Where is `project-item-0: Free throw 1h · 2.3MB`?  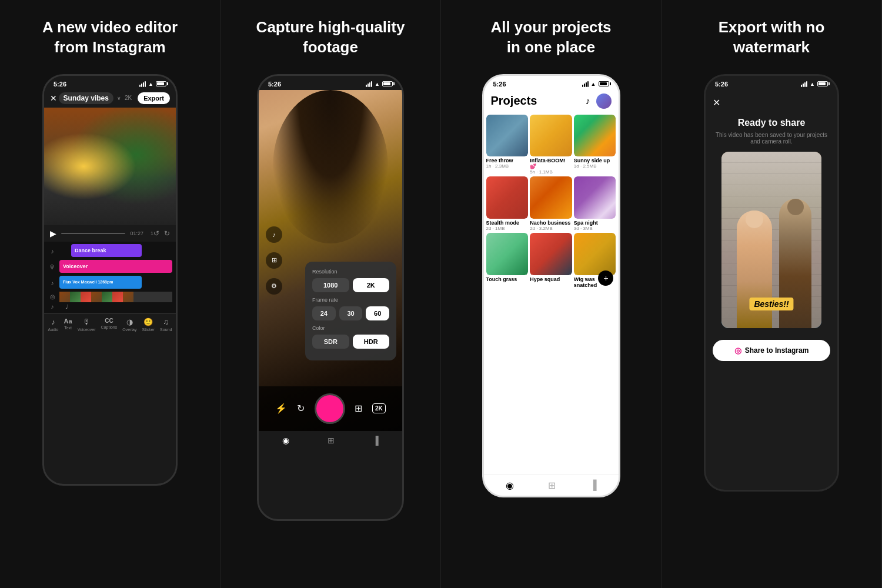 project-item-0: Free throw 1h · 2.3MB is located at coordinates (507, 145).